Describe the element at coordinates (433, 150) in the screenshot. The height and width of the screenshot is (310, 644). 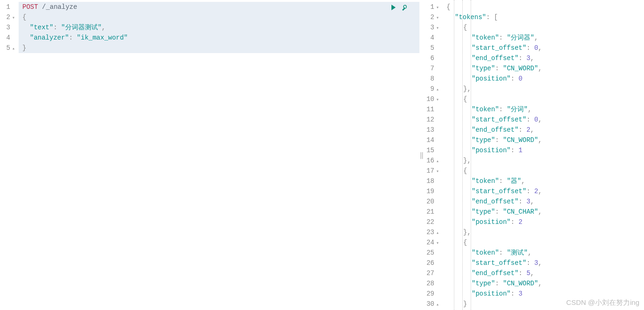
I see `gutter-line: 15` at that location.